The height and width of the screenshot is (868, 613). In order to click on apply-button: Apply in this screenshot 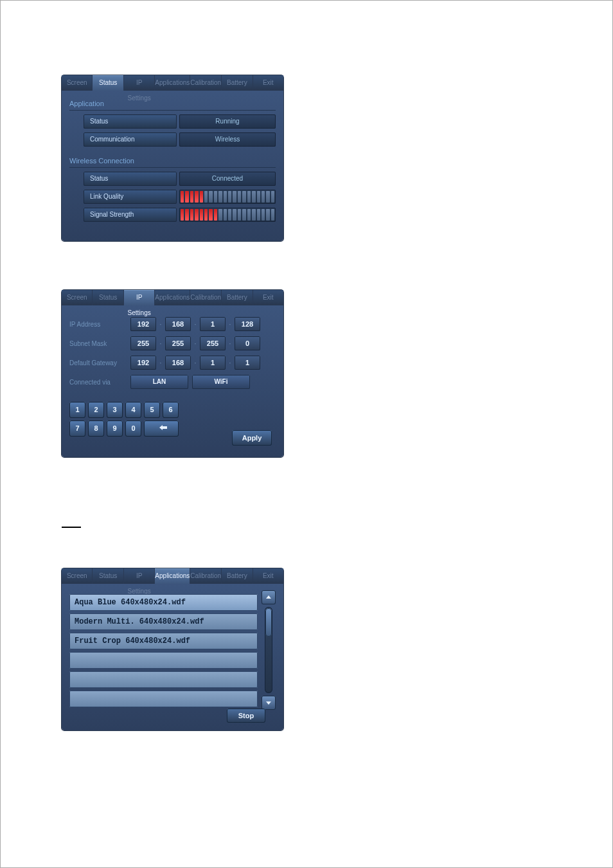, I will do `click(252, 438)`.